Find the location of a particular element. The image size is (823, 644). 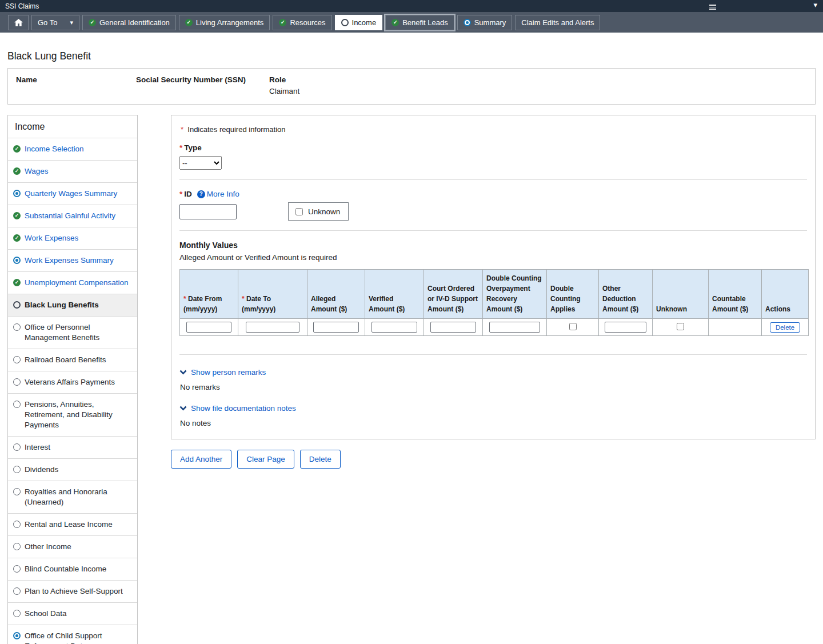

nav-tab-label: Living Arrangements is located at coordinates (230, 23).